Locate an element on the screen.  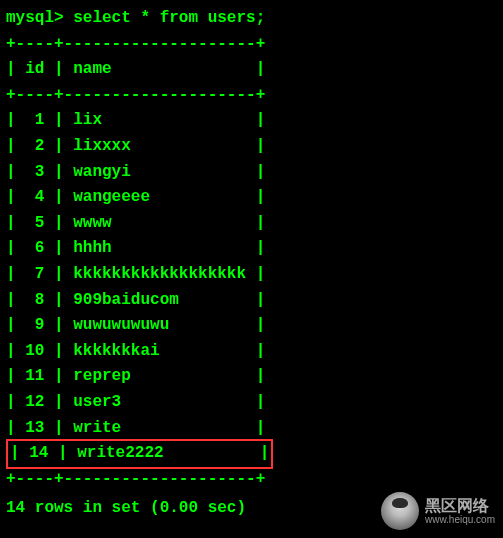
table-row: | 14 | write2222 | is located at coordinates (252, 454).